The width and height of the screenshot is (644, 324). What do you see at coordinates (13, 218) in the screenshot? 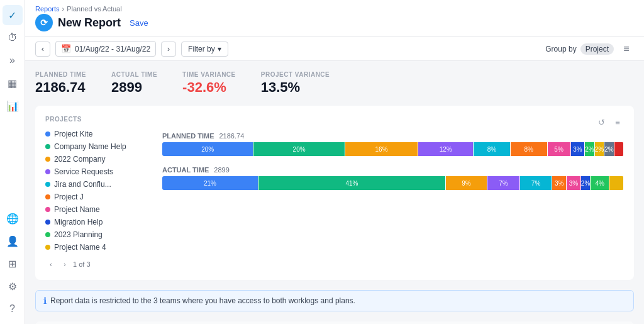
I see `sidebar-icon-globe: 🌐` at bounding box center [13, 218].